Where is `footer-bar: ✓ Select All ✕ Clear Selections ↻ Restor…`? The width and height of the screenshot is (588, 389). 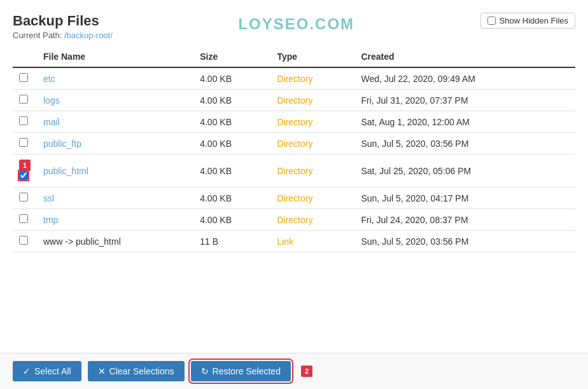 footer-bar: ✓ Select All ✕ Clear Selections ↻ Restor… is located at coordinates (294, 371).